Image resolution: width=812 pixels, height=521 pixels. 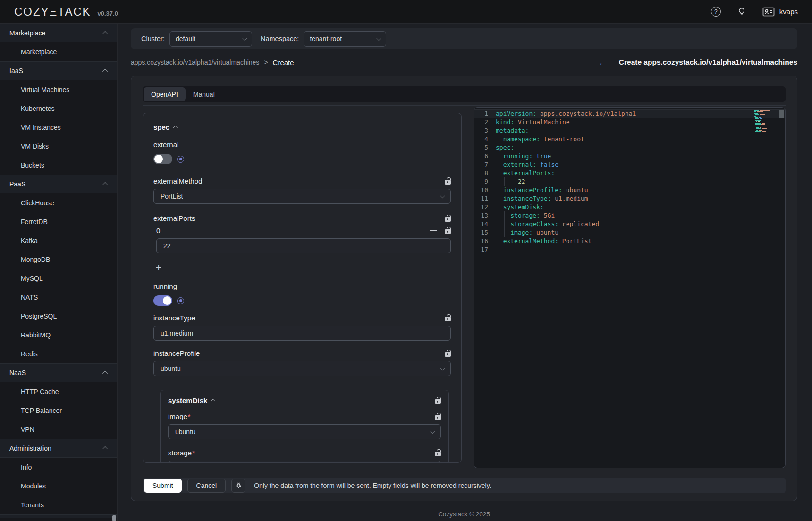 What do you see at coordinates (630, 173) in the screenshot?
I see `code-line-8: 8externalPorts:` at bounding box center [630, 173].